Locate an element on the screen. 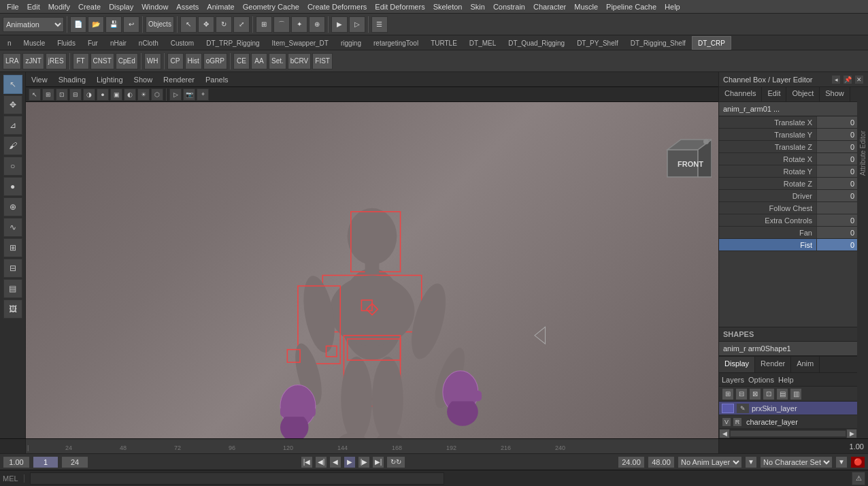 The width and height of the screenshot is (868, 486). channel-translate-y: Translate Y 0 is located at coordinates (788, 135).